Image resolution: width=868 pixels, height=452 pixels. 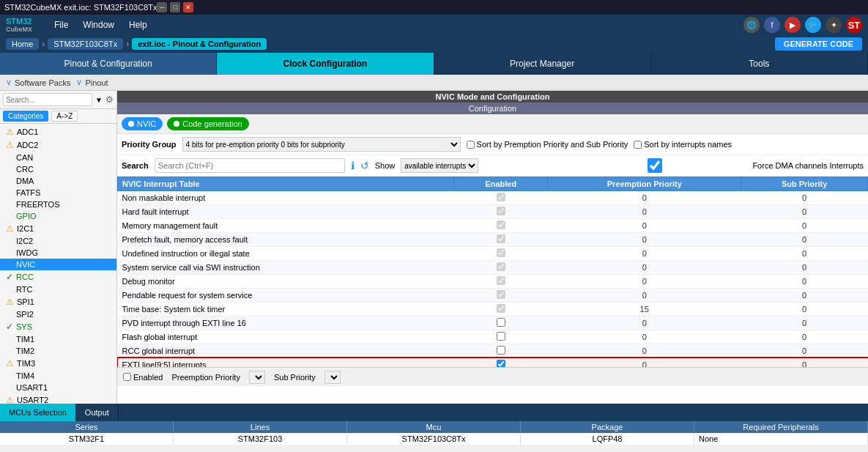 I want to click on minimize-button: ─, so click(x=162, y=7).